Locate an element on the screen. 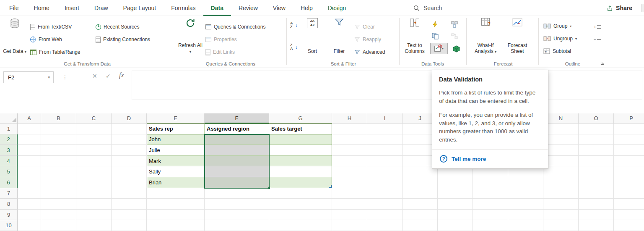 The height and width of the screenshot is (231, 644). column-header-H: H is located at coordinates (350, 118).